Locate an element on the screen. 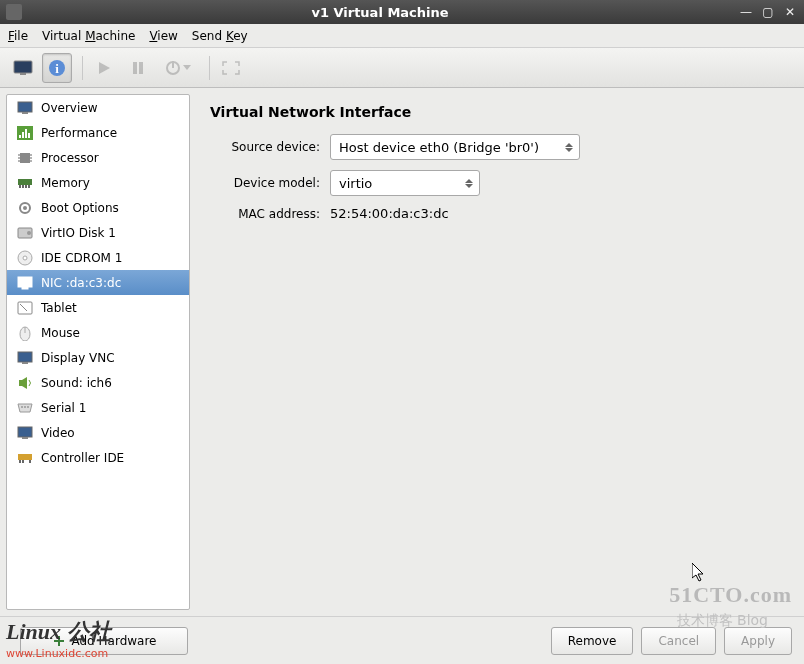  serial-icon is located at coordinates (25, 408).